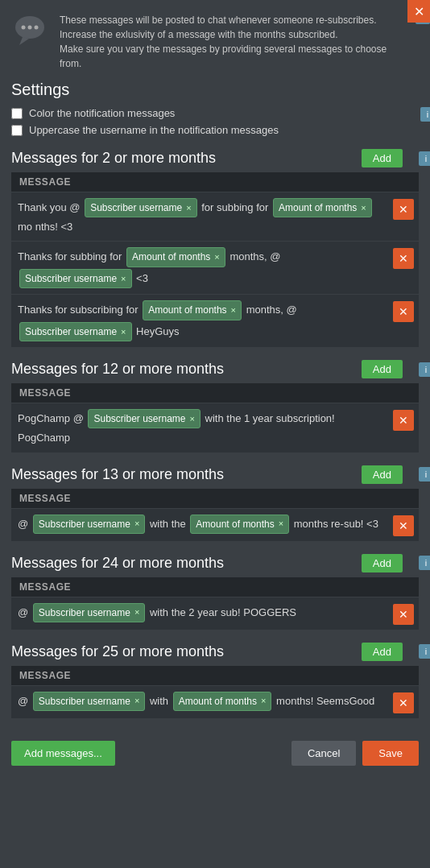  What do you see at coordinates (424, 651) in the screenshot?
I see `group-info-button-4: i` at bounding box center [424, 651].